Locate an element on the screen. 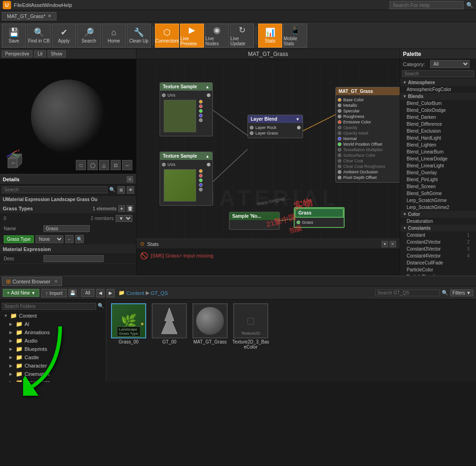 The width and height of the screenshot is (476, 466). find-in-cb-button: 🔍 Find in CB is located at coordinates (39, 36).